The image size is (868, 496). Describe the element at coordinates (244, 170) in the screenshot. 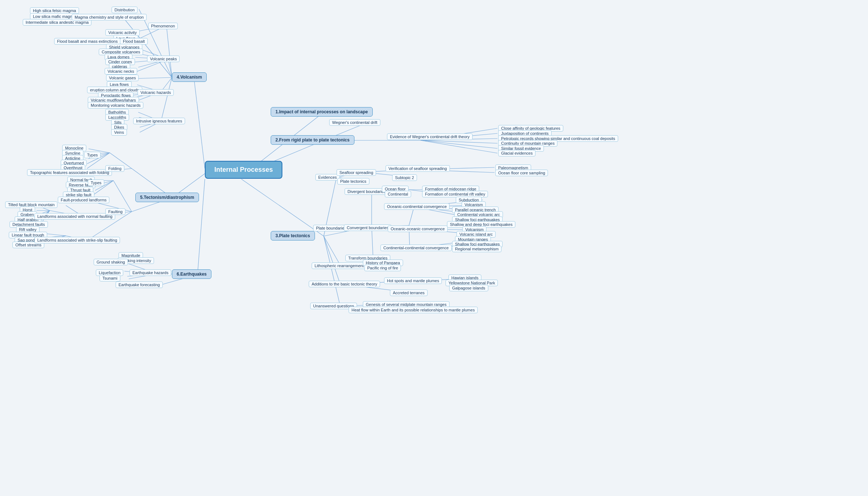

I see `center-label: Internal Processes` at that location.